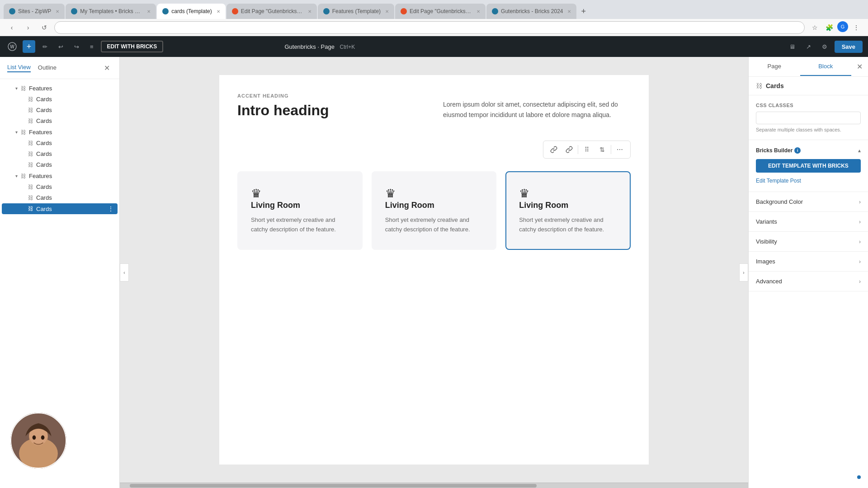  Describe the element at coordinates (272, 11) in the screenshot. I see `browser-tab-4: Edit Page "Gutenbricks" • Bric... ✕` at that location.